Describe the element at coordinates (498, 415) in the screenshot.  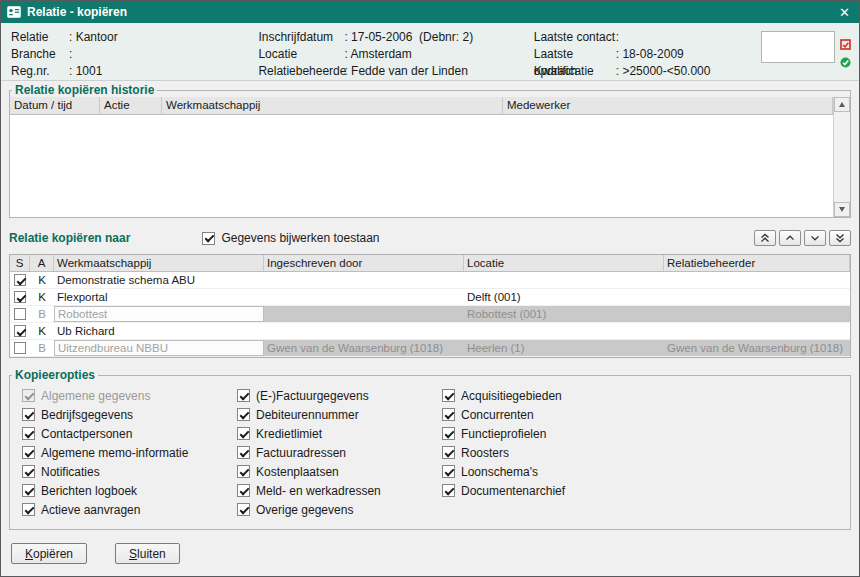
I see `option-label: Concurrenten` at that location.